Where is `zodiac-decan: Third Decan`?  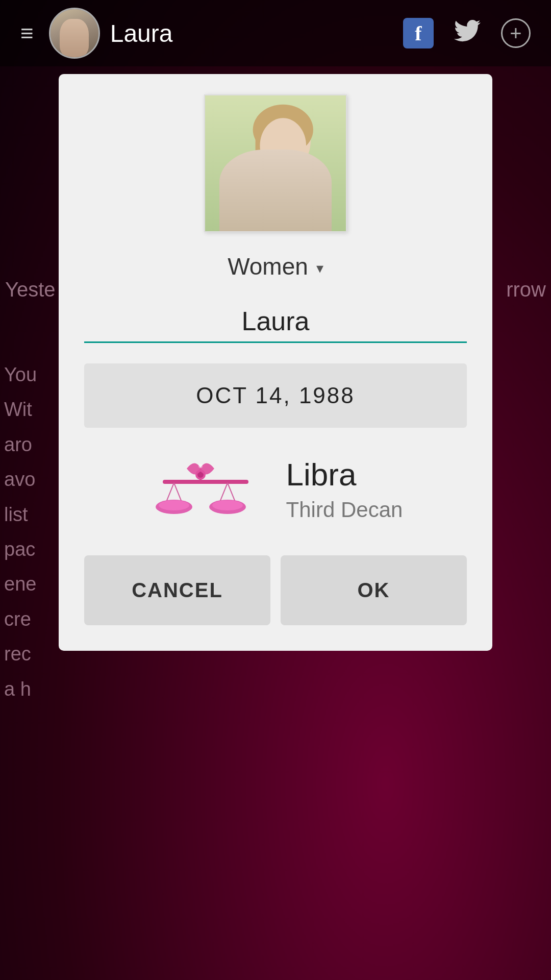
zodiac-decan: Third Decan is located at coordinates (345, 510).